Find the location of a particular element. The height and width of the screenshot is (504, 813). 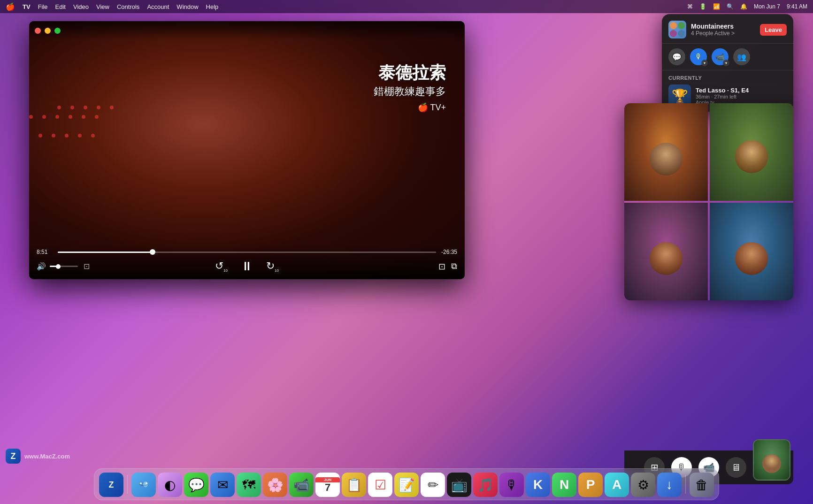

progress-bar-area: 8:51 -26:35 is located at coordinates (247, 252).